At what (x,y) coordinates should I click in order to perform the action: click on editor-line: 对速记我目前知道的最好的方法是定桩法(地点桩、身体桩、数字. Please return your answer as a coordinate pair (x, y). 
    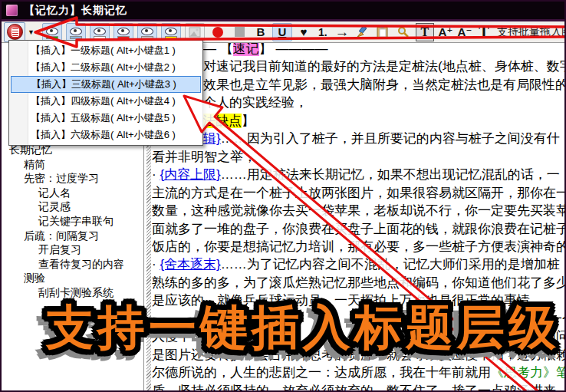
    Looking at the image, I should click on (385, 66).